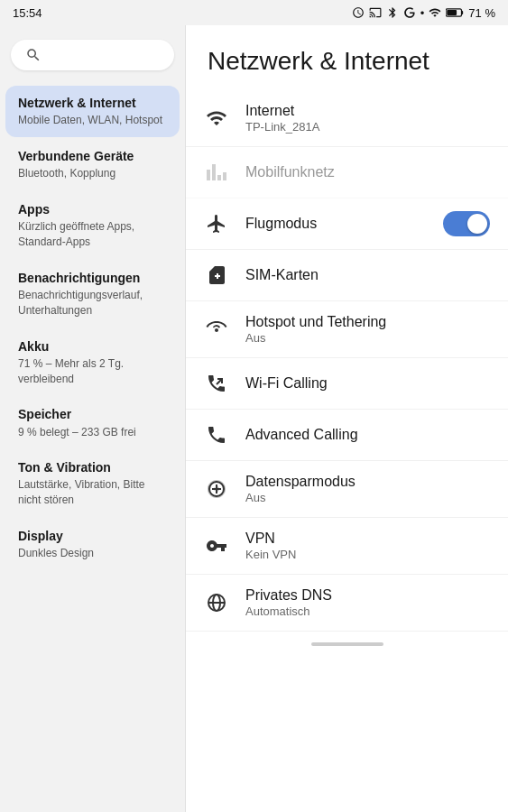  I want to click on handle-bar, so click(347, 644).